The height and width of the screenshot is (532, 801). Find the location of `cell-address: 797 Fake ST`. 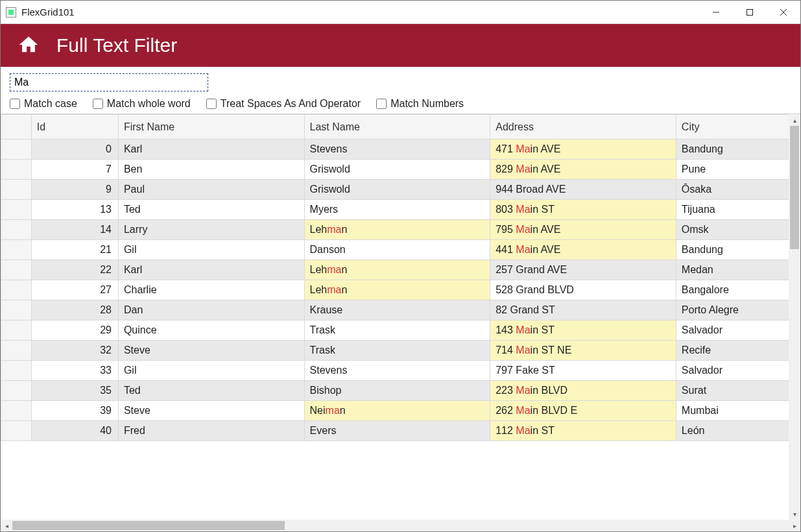

cell-address: 797 Fake ST is located at coordinates (584, 371).